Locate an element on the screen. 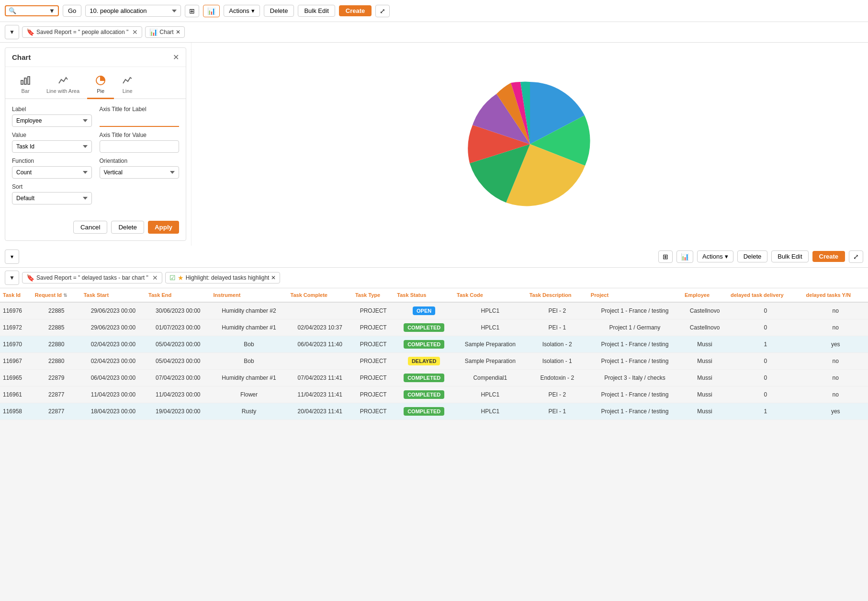 Image resolution: width=868 pixels, height=601 pixels. report-select: 10. people allocation is located at coordinates (133, 11).